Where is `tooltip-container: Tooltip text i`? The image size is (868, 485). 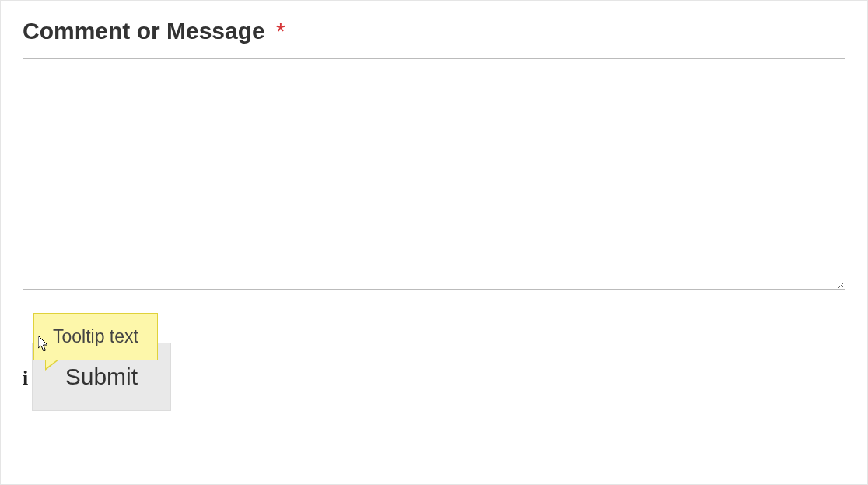
tooltip-container: Tooltip text i is located at coordinates (25, 378).